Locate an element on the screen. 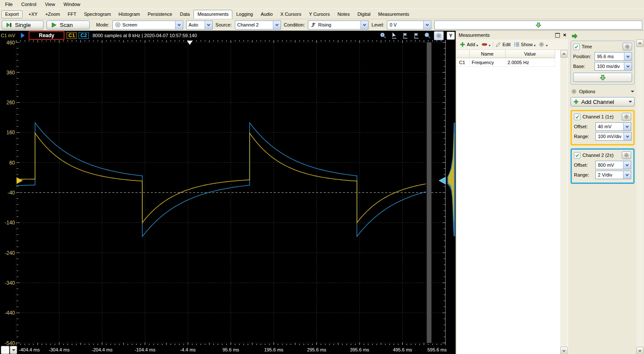 Image resolution: width=644 pixels, height=354 pixels. green-down-arrow-icon is located at coordinates (603, 78).